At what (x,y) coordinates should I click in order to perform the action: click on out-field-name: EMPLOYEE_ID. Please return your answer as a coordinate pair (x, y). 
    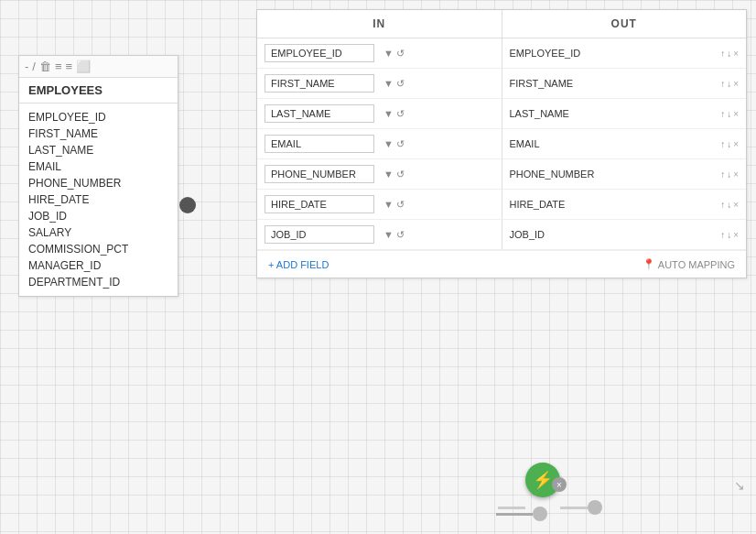
    Looking at the image, I should click on (615, 53).